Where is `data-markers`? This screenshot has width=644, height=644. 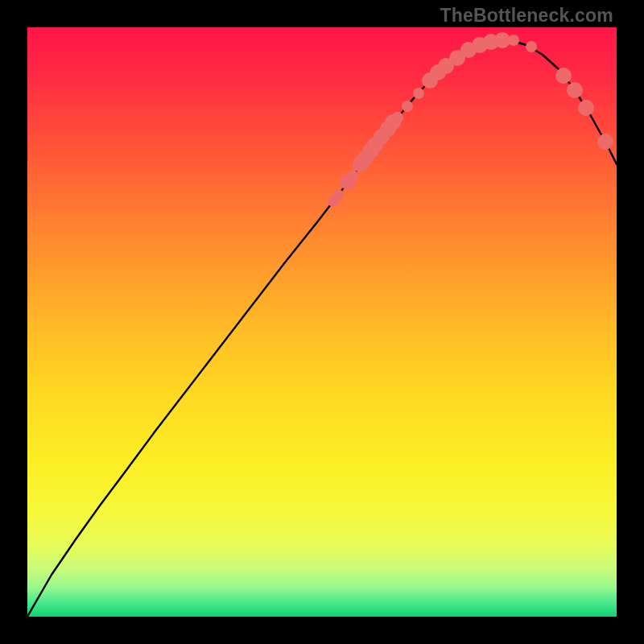 data-markers is located at coordinates (470, 119).